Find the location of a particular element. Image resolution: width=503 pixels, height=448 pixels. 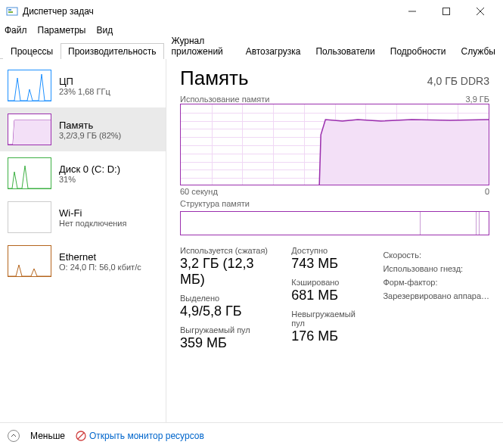

cached-value: 681 МБ is located at coordinates (325, 295).